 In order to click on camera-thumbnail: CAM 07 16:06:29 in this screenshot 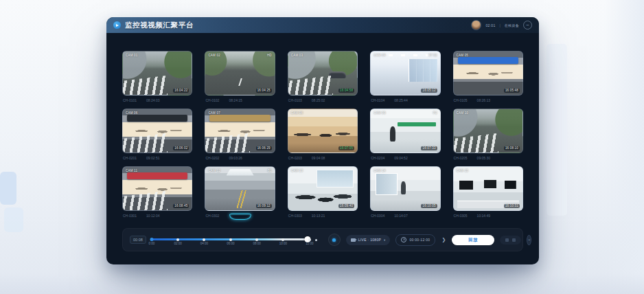, I will do `click(240, 131)`.